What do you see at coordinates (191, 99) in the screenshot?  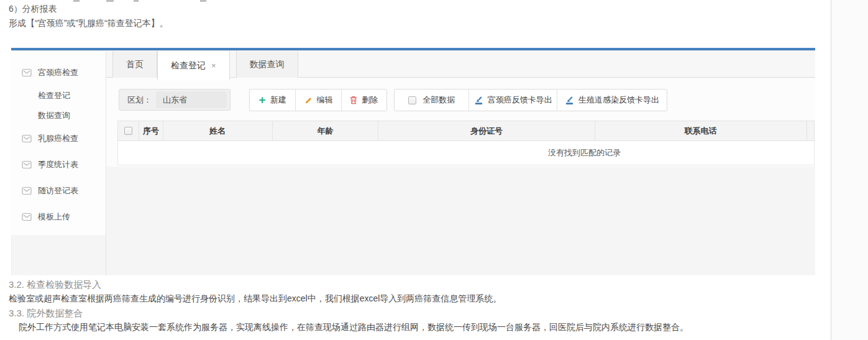 I see `region-input: 山东省` at bounding box center [191, 99].